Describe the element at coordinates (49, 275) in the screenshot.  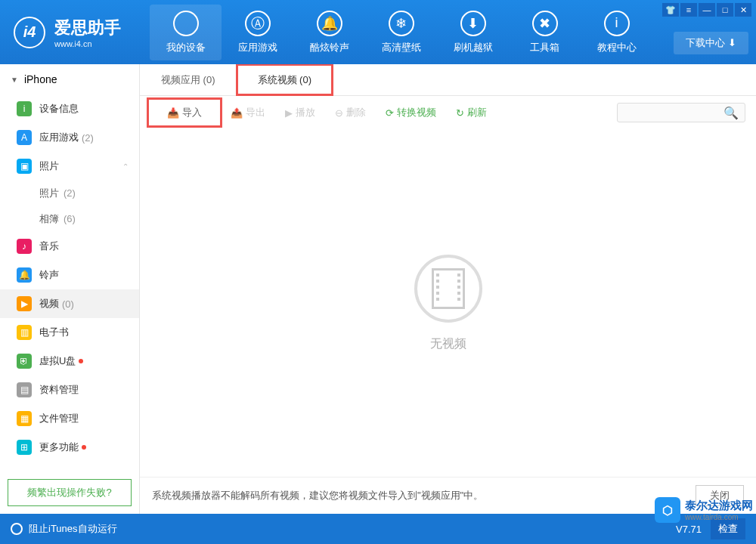
I see `sidebar-item-label: 铃声` at that location.